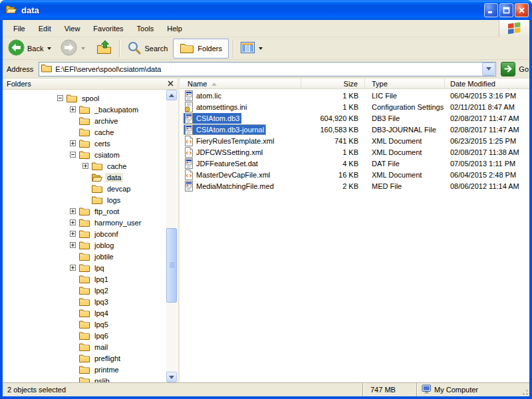 The height and width of the screenshot is (399, 532). I want to click on file-type: DAT File, so click(405, 164).